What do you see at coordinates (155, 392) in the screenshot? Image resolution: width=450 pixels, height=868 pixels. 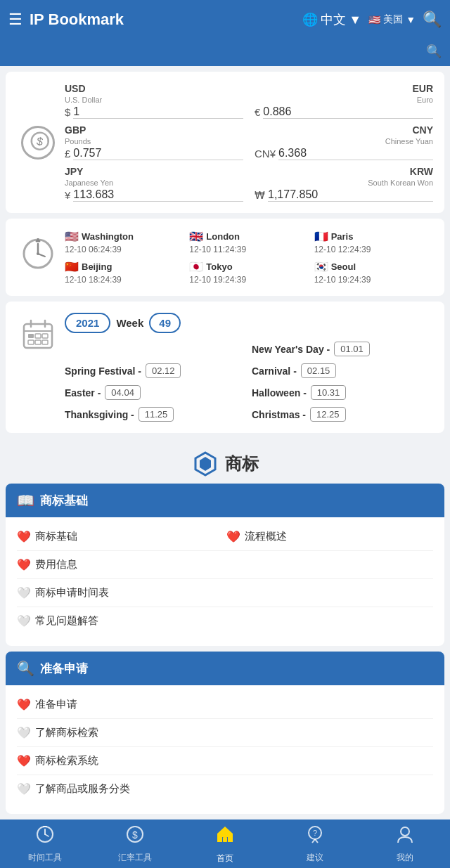 I see `holiday-easter: Easter - 04.04` at bounding box center [155, 392].